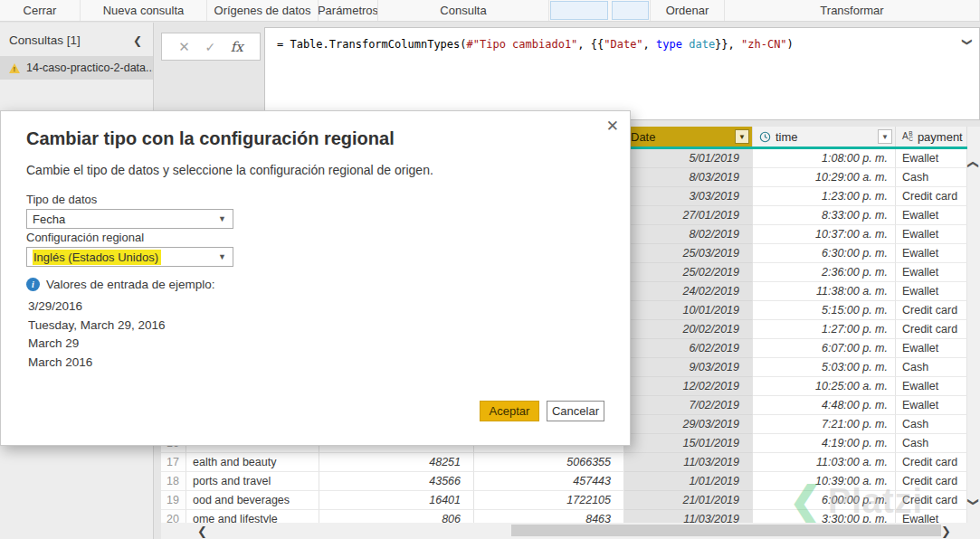  Describe the element at coordinates (237, 47) in the screenshot. I see `fx-icon: fx` at that location.